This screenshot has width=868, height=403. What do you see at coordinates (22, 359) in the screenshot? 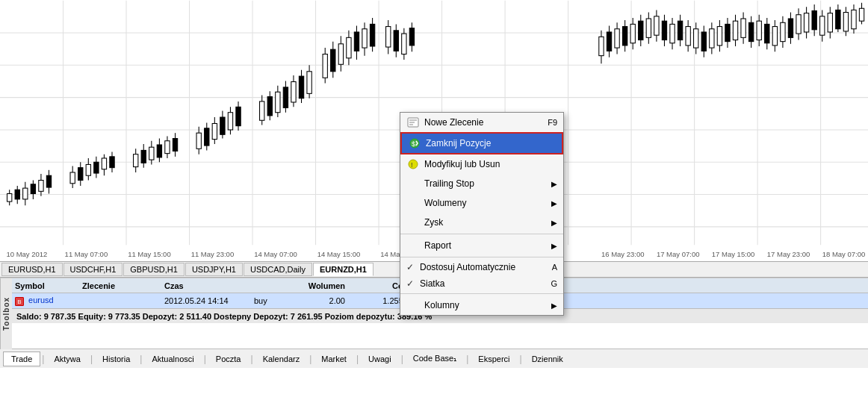
I see `tab-trade: Trade` at bounding box center [22, 359].